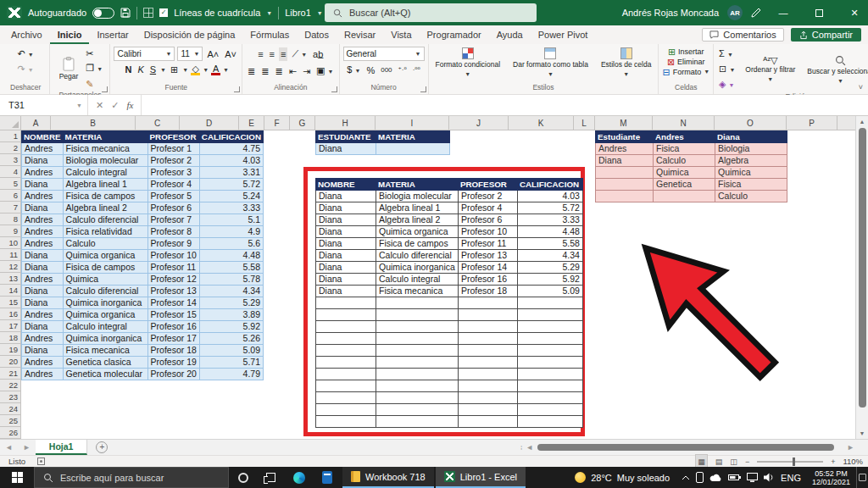 Image resolution: width=868 pixels, height=488 pixels. Describe the element at coordinates (231, 339) in the screenshot. I see `cell: 5.26` at that location.